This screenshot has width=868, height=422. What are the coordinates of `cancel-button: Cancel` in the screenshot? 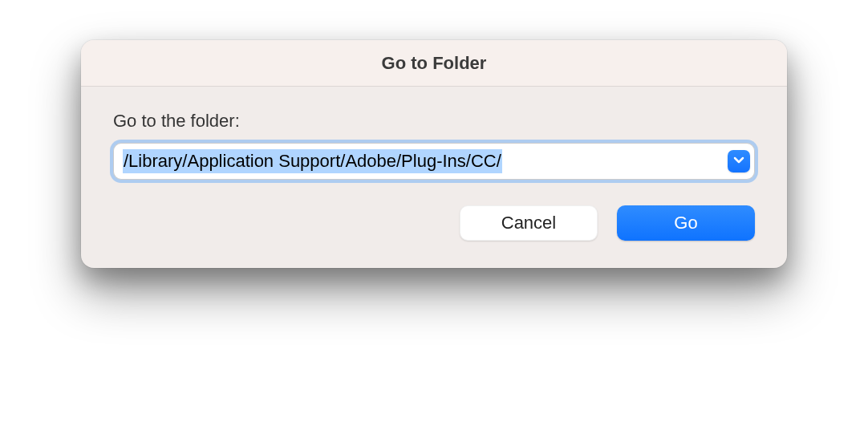 It's located at (529, 223).